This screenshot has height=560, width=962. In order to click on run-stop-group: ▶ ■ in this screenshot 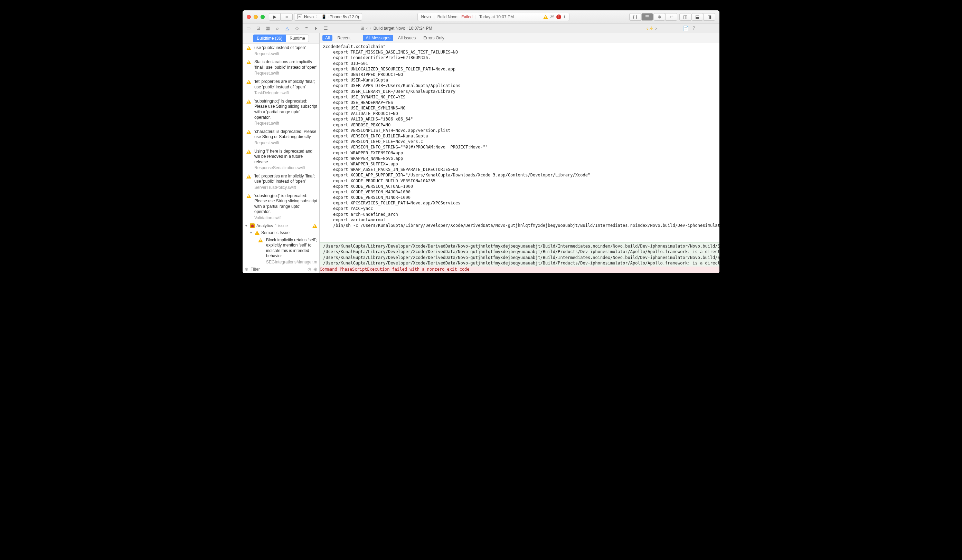, I will do `click(281, 17)`.